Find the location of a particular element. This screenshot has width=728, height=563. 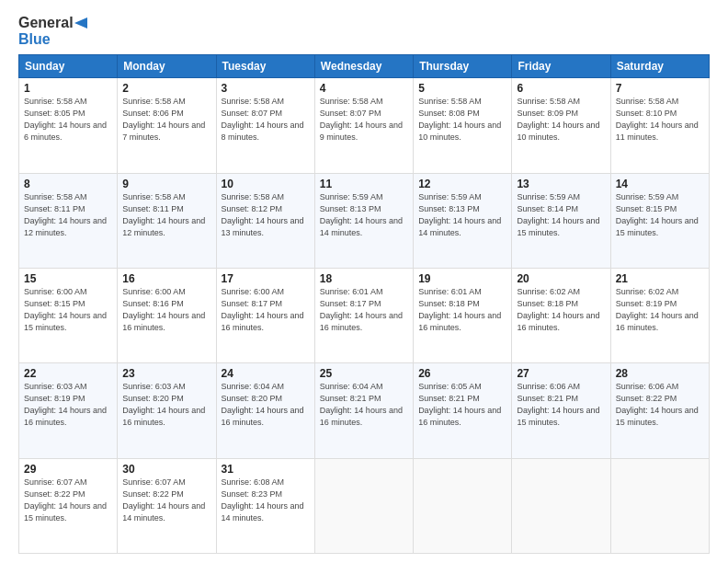

calendar-cell: 28 Sunrise: 6:06 AMSunset: 8:22 PMDaylig… is located at coordinates (660, 410).